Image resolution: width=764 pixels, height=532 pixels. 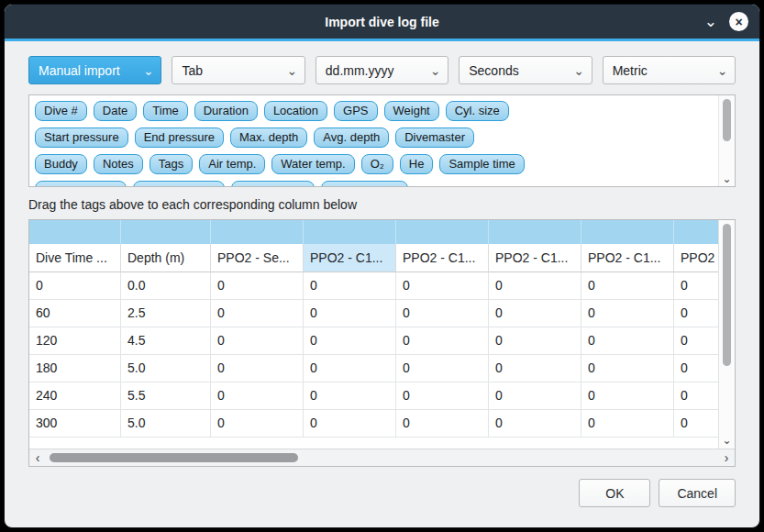 What do you see at coordinates (374, 424) in the screenshot?
I see `table-row: 3005.0000000` at bounding box center [374, 424].